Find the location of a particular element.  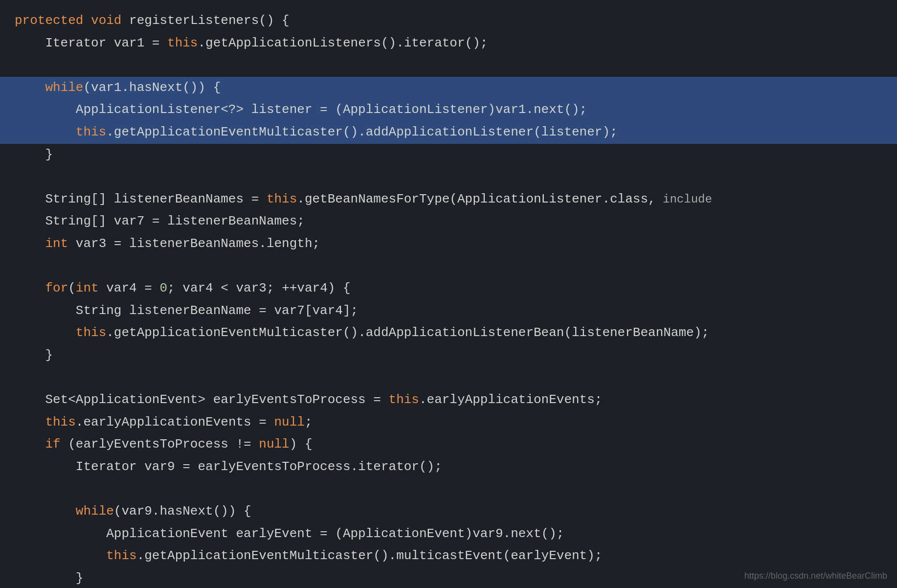

code-line: while(var9.hasNext()) { is located at coordinates (448, 512).